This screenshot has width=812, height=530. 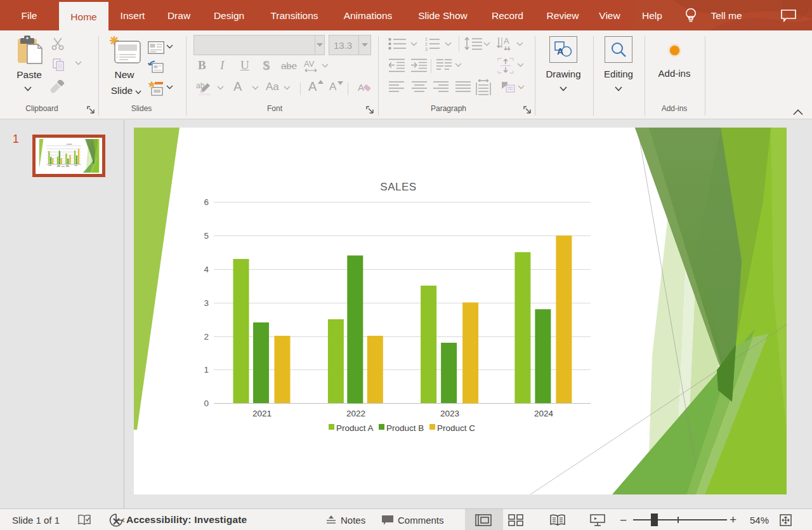 What do you see at coordinates (426, 44) in the screenshot?
I see `svg-text: 2` at bounding box center [426, 44].